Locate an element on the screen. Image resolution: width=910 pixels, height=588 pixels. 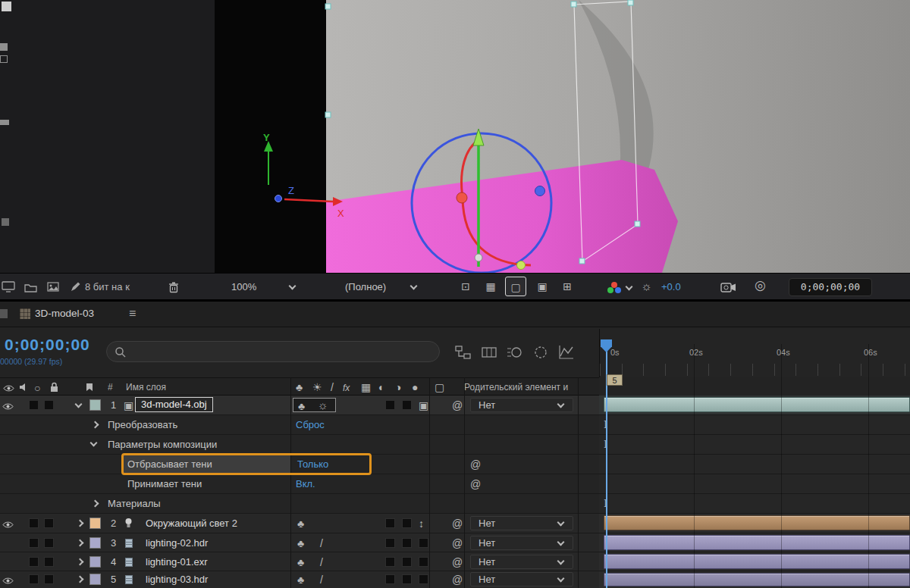
tab-composition-title: 3D-model-03 is located at coordinates (64, 314).